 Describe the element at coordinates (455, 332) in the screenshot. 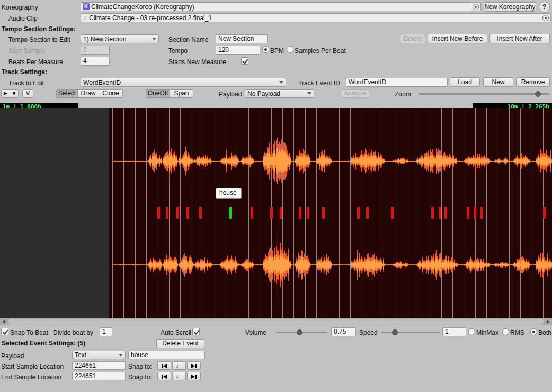

I see `speed-input: 1` at that location.